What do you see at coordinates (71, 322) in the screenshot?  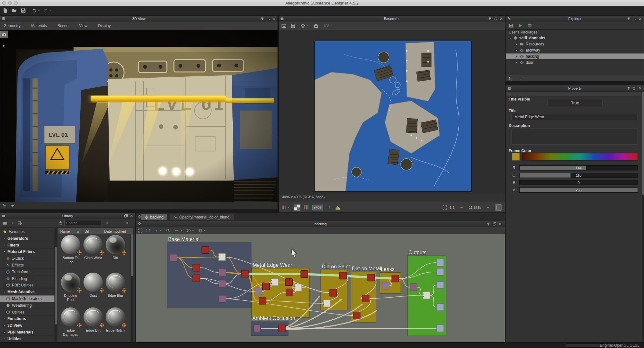 I see `library-item-edge-damages: Edge Damages` at bounding box center [71, 322].